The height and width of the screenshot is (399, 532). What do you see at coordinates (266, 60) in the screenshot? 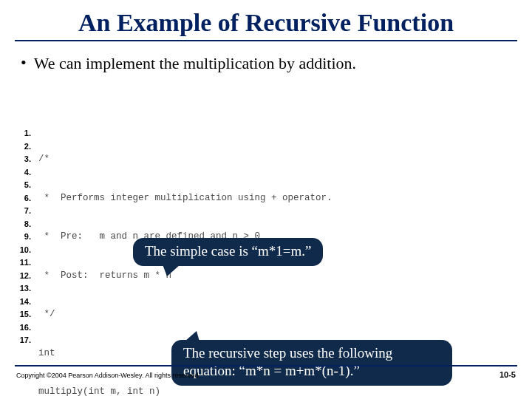
I see `bullet-item: • We can implement the multiplication by…` at bounding box center [266, 60].